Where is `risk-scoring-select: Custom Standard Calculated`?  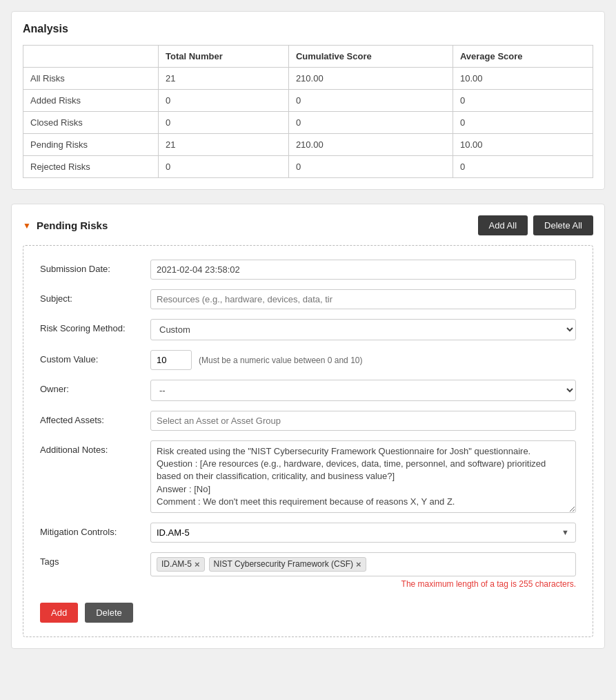
risk-scoring-select: Custom Standard Calculated is located at coordinates (363, 330).